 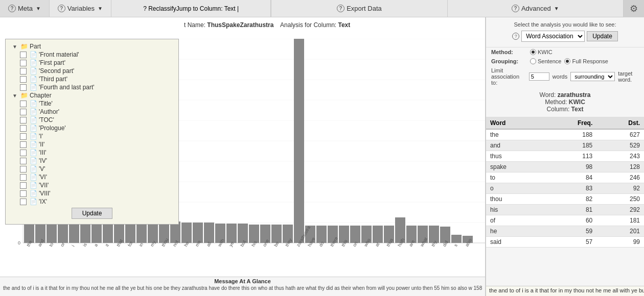 What do you see at coordinates (24, 80) in the screenshot?
I see `third-checkbox` at bounding box center [24, 80].